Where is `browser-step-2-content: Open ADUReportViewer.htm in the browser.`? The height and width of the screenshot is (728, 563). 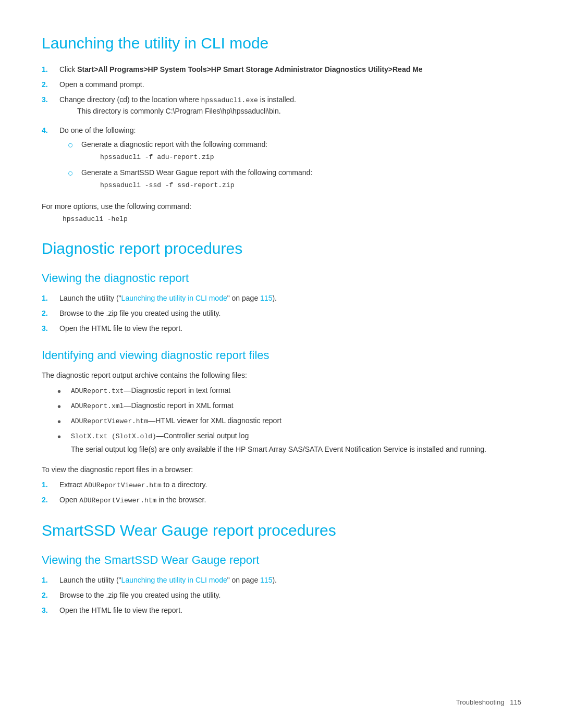
browser-step-2-content: Open ADUReportViewer.htm in the browser. is located at coordinates (290, 500).